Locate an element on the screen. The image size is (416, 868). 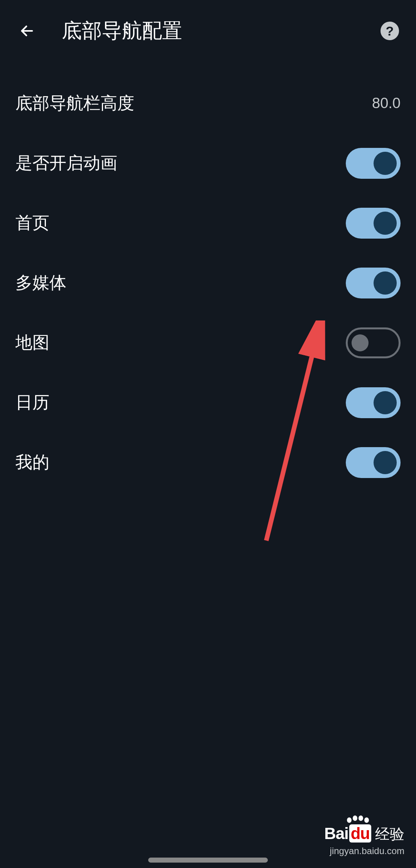
toggle-multimedia is located at coordinates (373, 283).